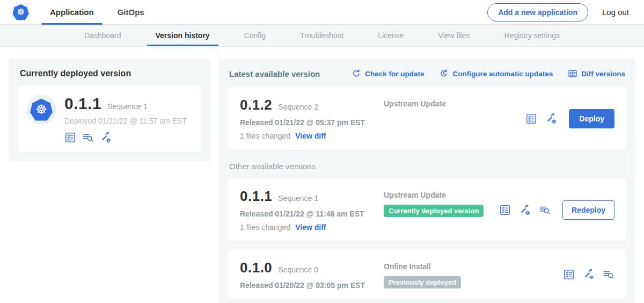 The image size is (644, 303). What do you see at coordinates (573, 74) in the screenshot?
I see `diff-versions-icon` at bounding box center [573, 74].